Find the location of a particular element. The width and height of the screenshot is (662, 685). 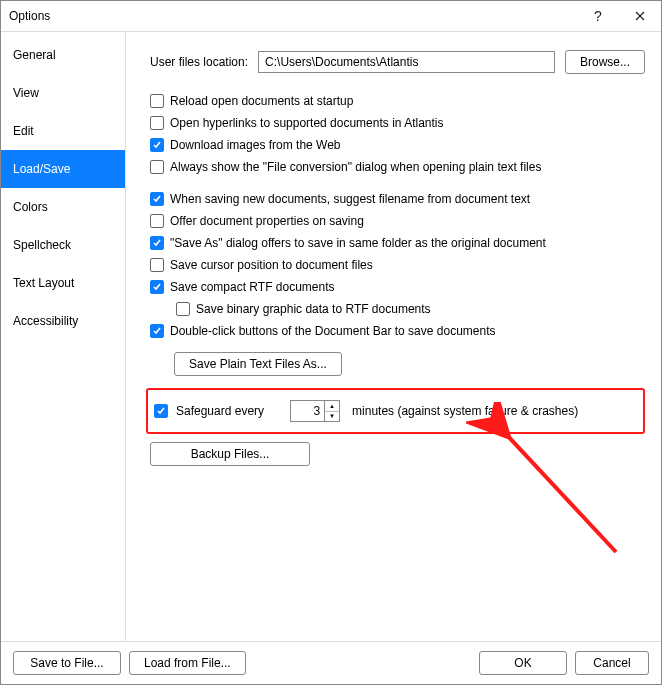

save-plain-text-button: Save Plain Text Files As... is located at coordinates (258, 364).